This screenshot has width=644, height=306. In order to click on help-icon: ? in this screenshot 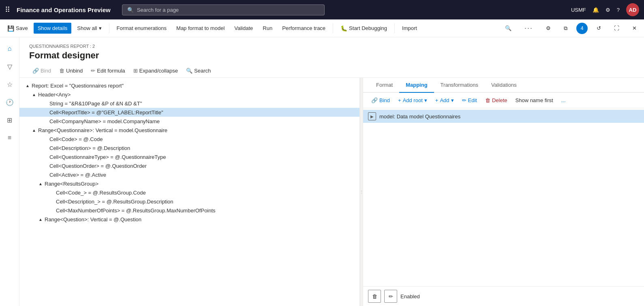, I will do `click(618, 10)`.